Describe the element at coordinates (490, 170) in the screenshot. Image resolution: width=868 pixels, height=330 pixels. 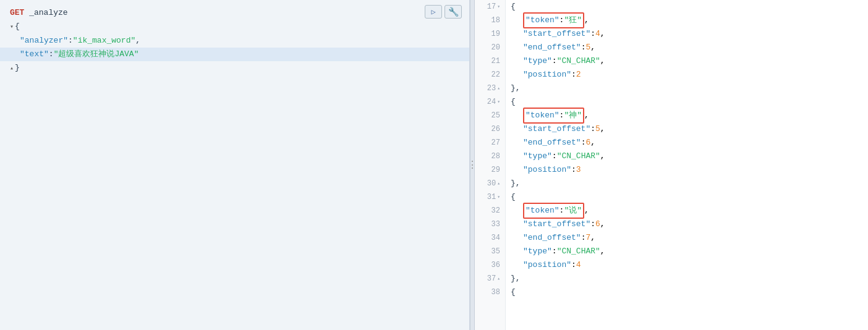
I see `line-number-29: 29` at that location.